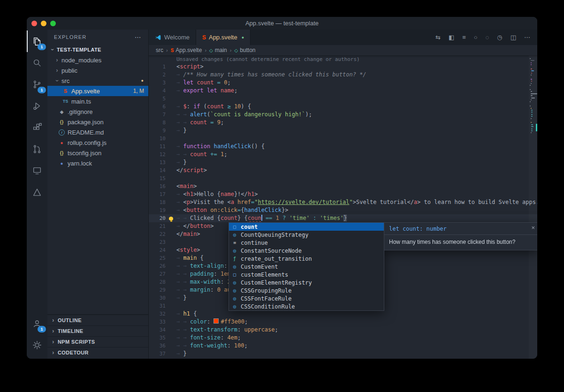 This screenshot has width=564, height=392. What do you see at coordinates (37, 41) in the screenshot?
I see `explorer-icon: 1` at bounding box center [37, 41].